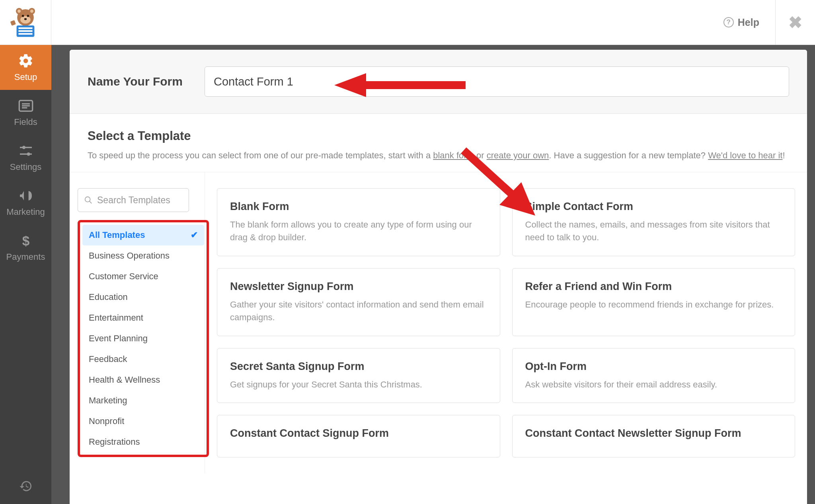 This screenshot has width=815, height=504. What do you see at coordinates (260, 155) in the screenshot?
I see `desc-text: To speed up the process you can select f…` at bounding box center [260, 155].